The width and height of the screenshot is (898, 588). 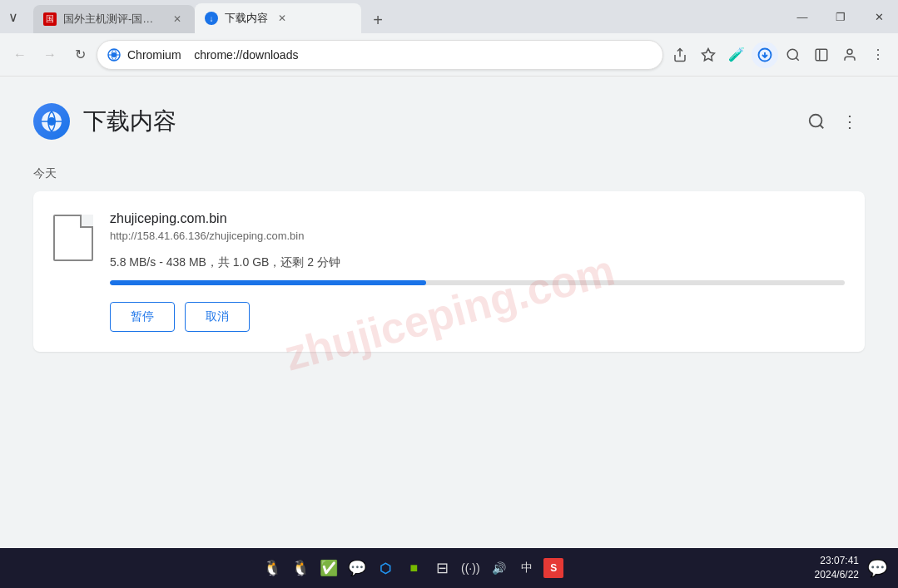 I want to click on download-status: 5.8 MB/s - 438 MB，共 1.0 GB，还剩 2 分钟, so click(x=478, y=263).